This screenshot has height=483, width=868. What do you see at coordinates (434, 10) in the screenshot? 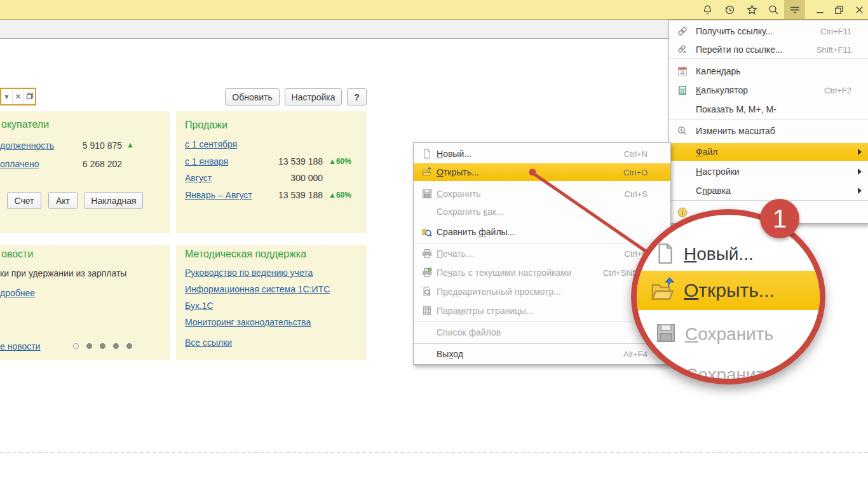
I see `title-bar` at bounding box center [434, 10].